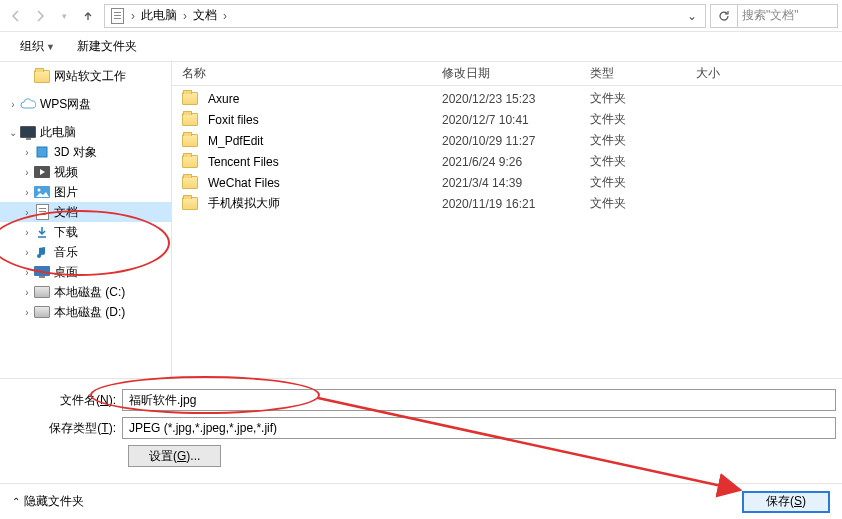 This screenshot has height=519, width=842. Describe the element at coordinates (516, 183) in the screenshot. I see `file-date: 2021/3/4 14:39` at that location.